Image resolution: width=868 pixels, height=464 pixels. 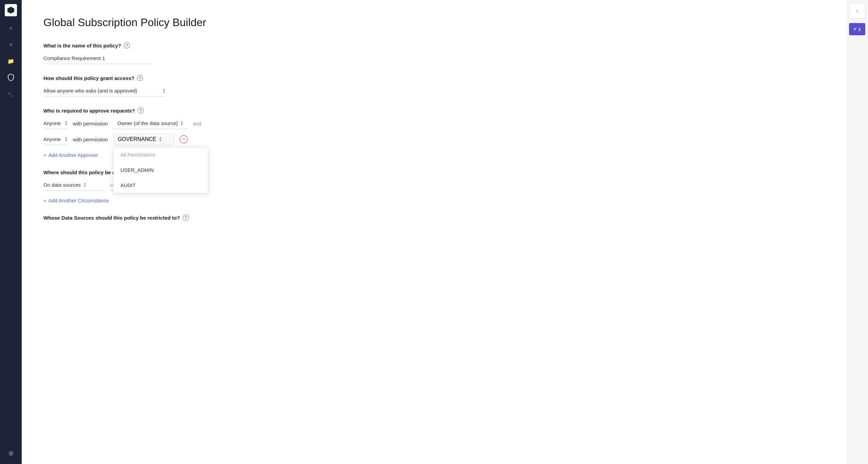 What do you see at coordinates (52, 123) in the screenshot?
I see `approver-who-value-1: Anyone` at bounding box center [52, 123].